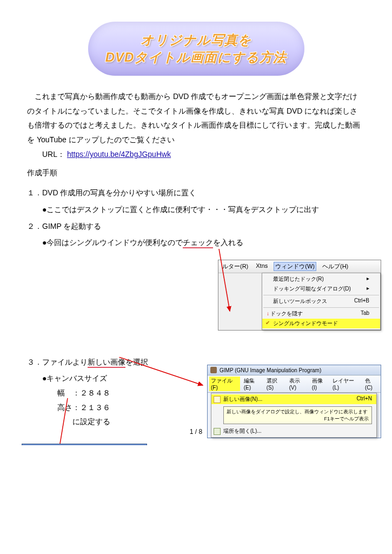 This screenshot has height=554, width=392. Describe the element at coordinates (196, 226) in the screenshot. I see `step-2: ２．GIMP を起動する` at that location.